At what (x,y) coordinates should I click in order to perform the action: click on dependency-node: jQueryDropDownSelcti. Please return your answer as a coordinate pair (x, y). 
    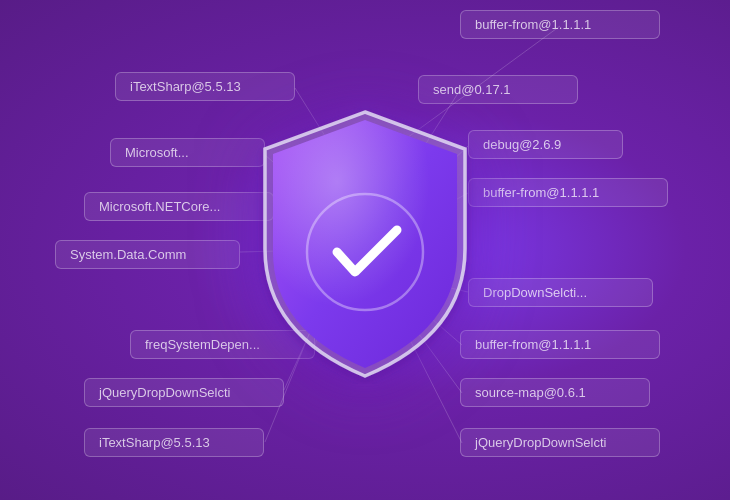
    Looking at the image, I should click on (560, 442).